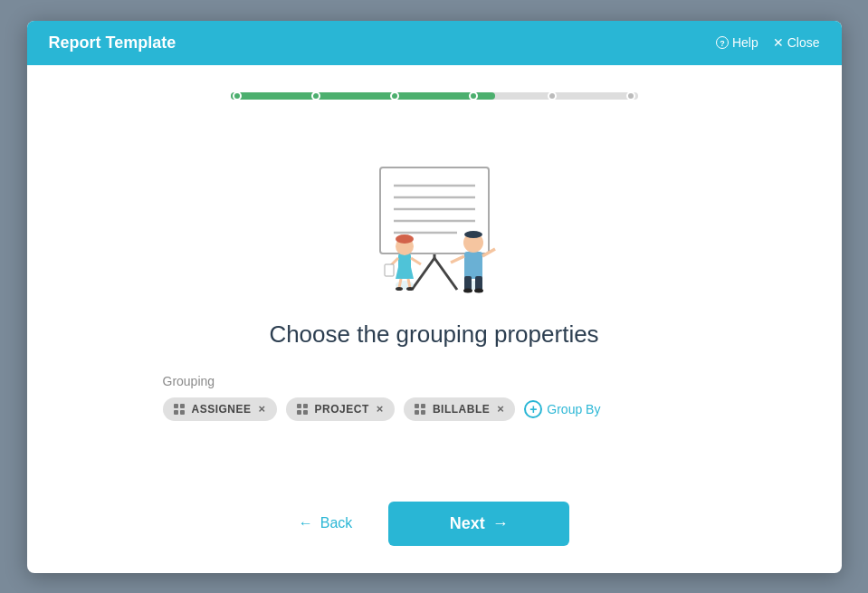  What do you see at coordinates (574, 409) in the screenshot?
I see `group-by-label: Group By` at bounding box center [574, 409].